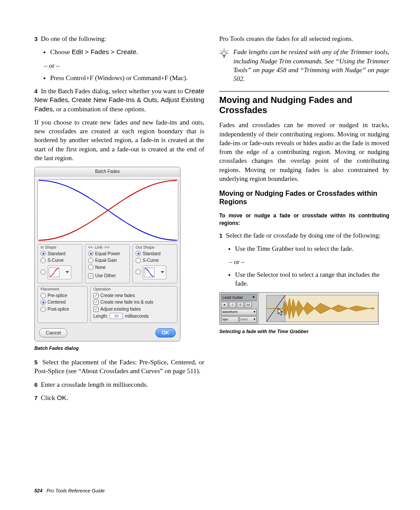 The height and width of the screenshot is (510, 420). I want to click on newfades-para: If you choose to create new fades and ne…, so click(119, 140).